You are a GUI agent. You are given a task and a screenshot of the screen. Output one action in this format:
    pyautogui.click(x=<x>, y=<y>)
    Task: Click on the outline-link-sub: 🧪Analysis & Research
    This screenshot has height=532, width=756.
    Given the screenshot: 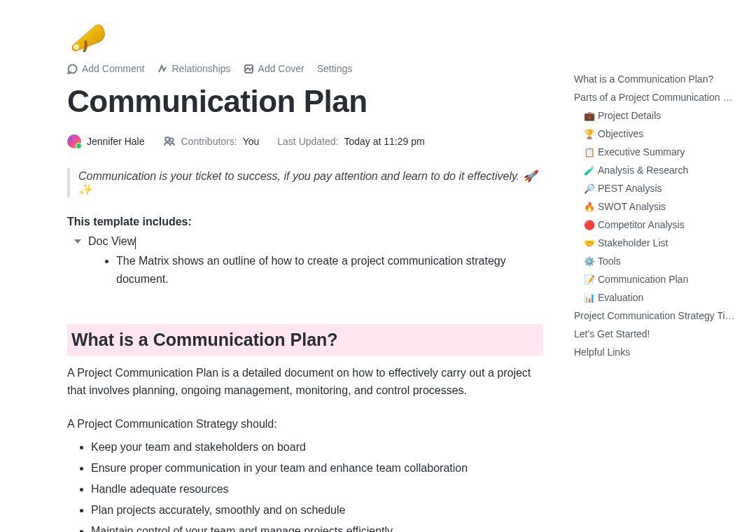 What is the action you would take?
    pyautogui.click(x=663, y=170)
    